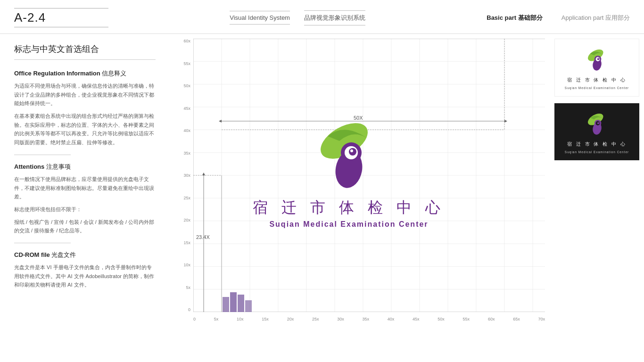  Describe the element at coordinates (349, 208) in the screenshot. I see `big-logo-text-cn: 宿 迁 市 体 检 中 心` at that location.